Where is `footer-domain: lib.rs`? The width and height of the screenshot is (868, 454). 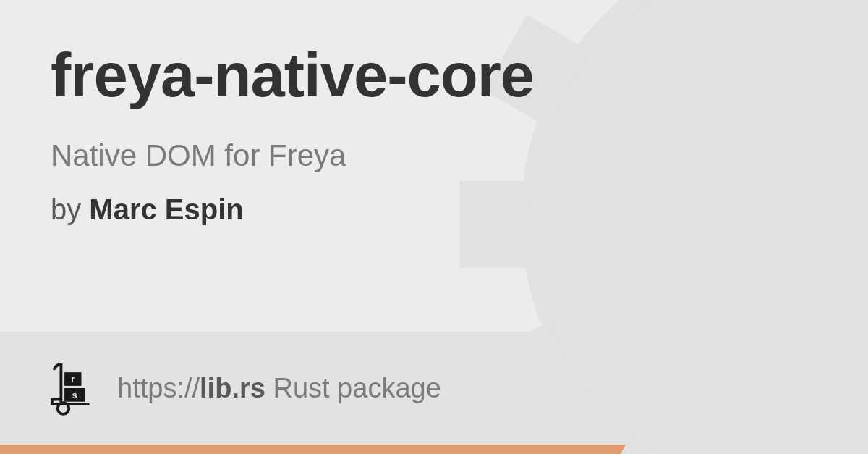
footer-domain: lib.rs is located at coordinates (233, 388).